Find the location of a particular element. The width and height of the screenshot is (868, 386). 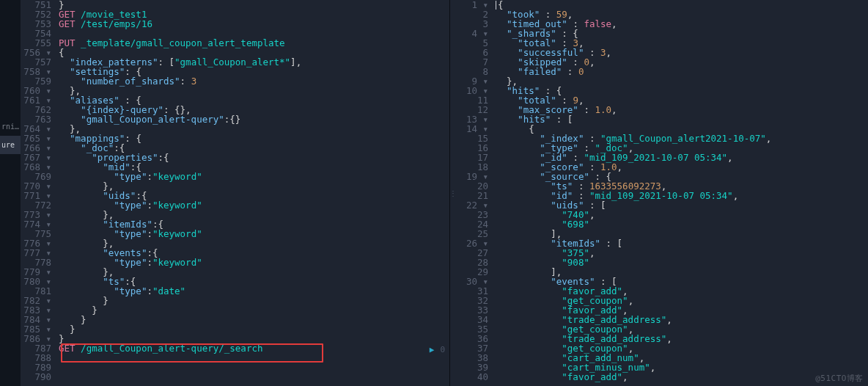

run-request-chip: ▶ 0 is located at coordinates (437, 349).